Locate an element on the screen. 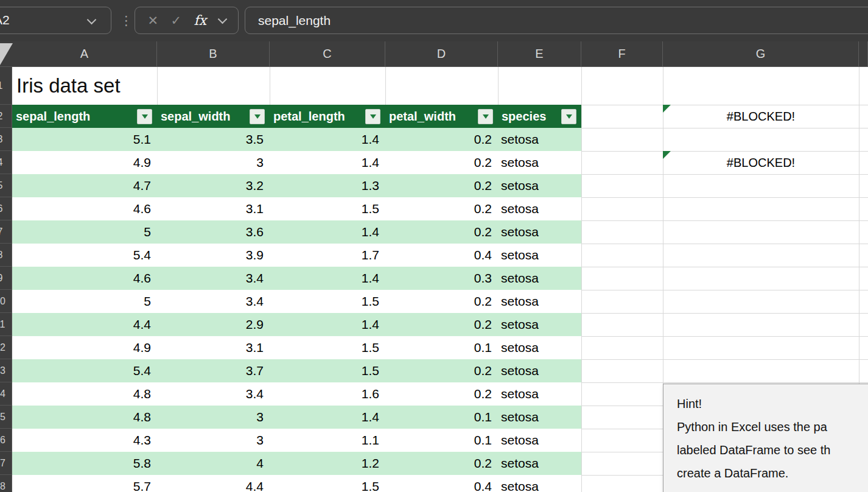  cell: 5.1 is located at coordinates (85, 139).